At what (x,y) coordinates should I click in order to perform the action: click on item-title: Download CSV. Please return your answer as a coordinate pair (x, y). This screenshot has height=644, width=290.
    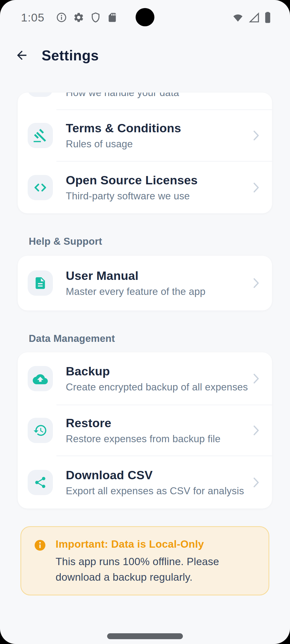
    Looking at the image, I should click on (159, 475).